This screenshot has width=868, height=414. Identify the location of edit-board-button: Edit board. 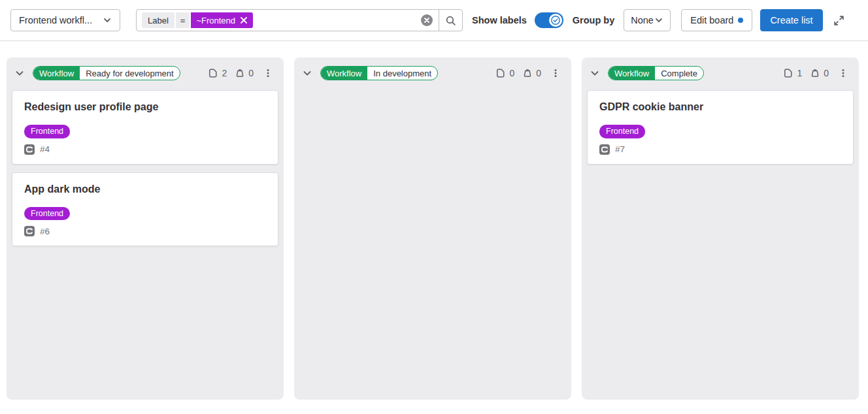
(716, 20).